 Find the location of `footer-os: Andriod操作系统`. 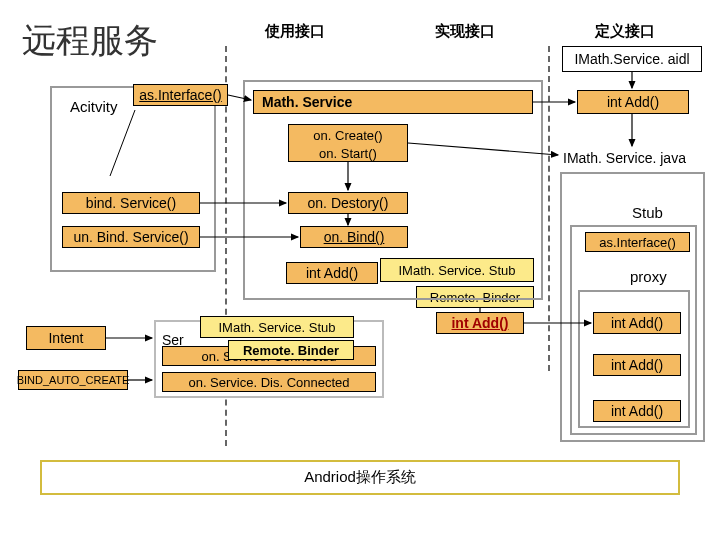

footer-os: Andriod操作系统 is located at coordinates (360, 478).